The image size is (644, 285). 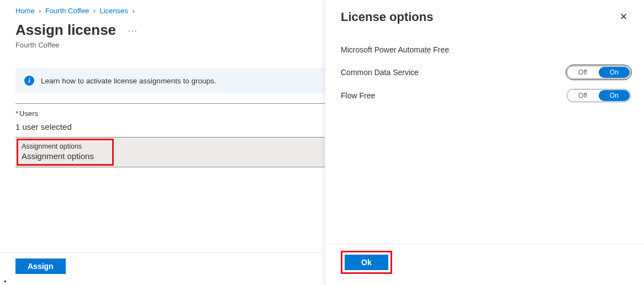 What do you see at coordinates (170, 125) in the screenshot?
I see `users-value: 1 user selected` at bounding box center [170, 125].